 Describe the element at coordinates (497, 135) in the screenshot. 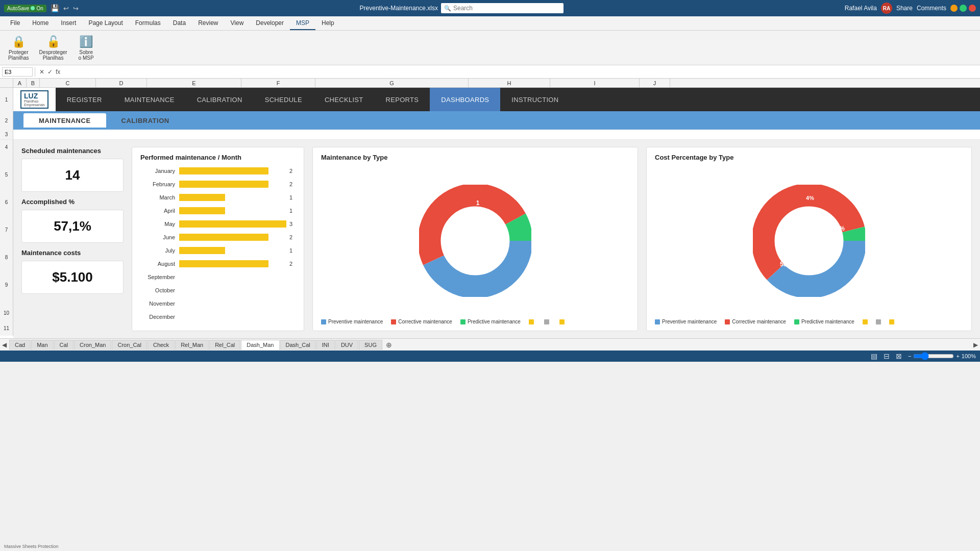

I see `row-3-cell` at that location.